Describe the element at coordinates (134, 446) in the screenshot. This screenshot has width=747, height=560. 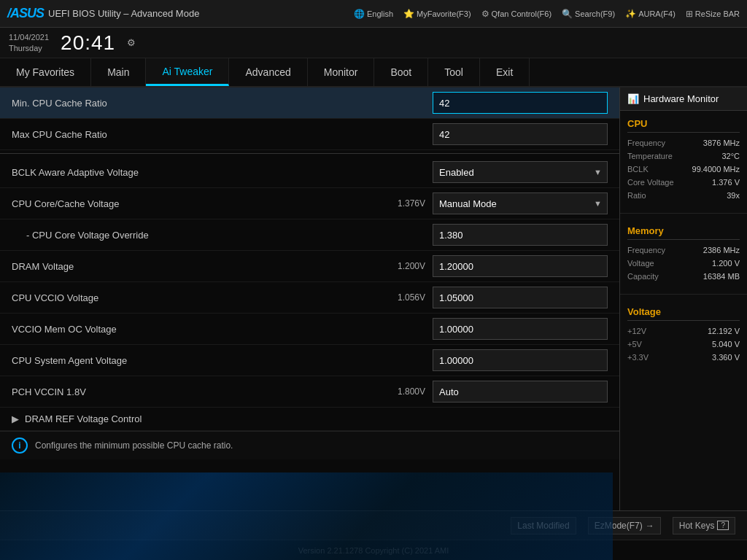
I see `info-text: Configures the minimum possible CPU cach…` at that location.